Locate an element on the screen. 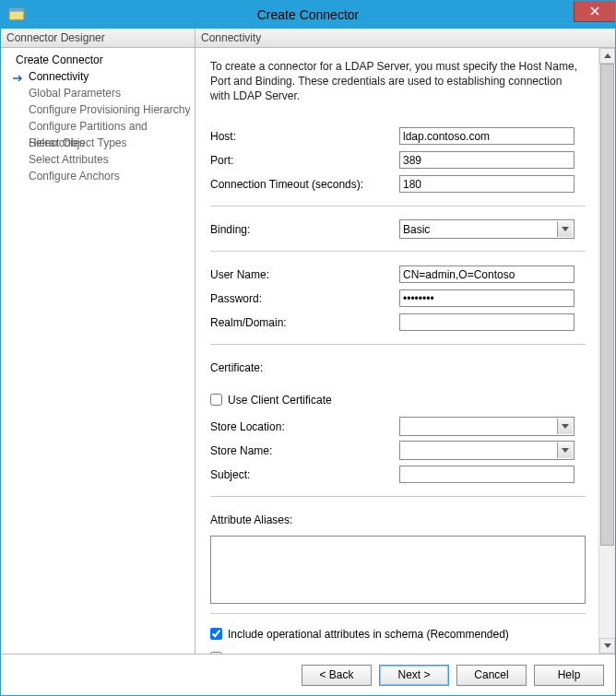 This screenshot has height=696, width=616. realm-input is located at coordinates (487, 323).